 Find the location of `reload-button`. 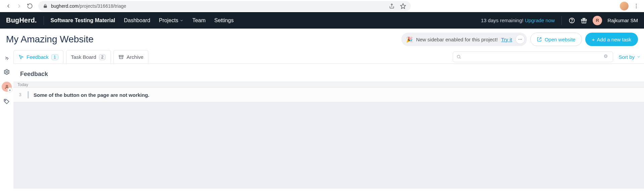

reload-button is located at coordinates (30, 6).